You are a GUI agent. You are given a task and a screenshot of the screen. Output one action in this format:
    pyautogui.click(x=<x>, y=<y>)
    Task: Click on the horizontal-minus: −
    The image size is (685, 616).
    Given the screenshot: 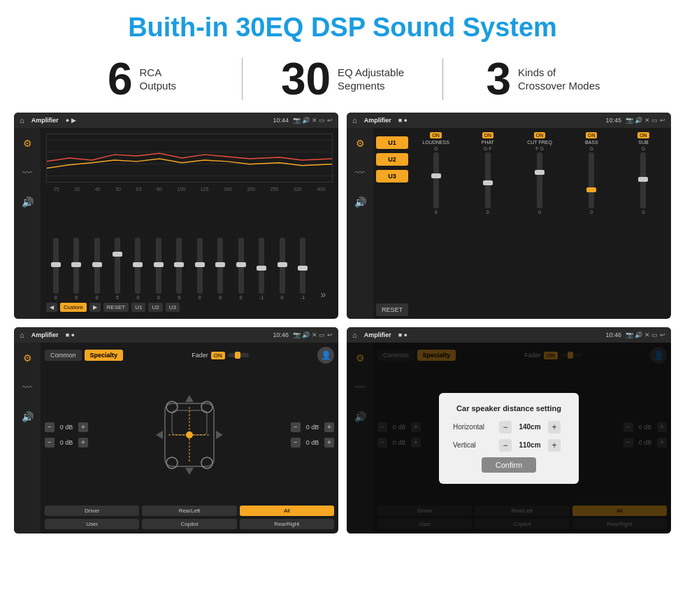 What is the action you would take?
    pyautogui.click(x=505, y=427)
    